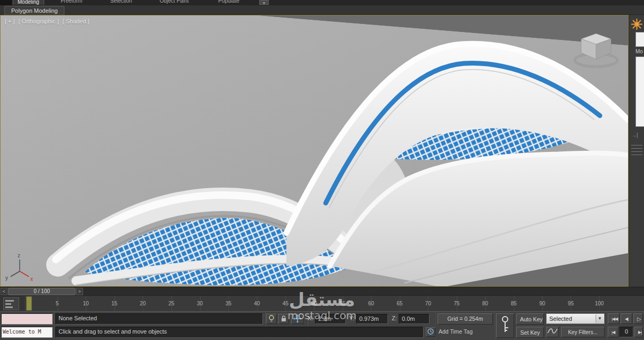 Image resolution: width=644 pixels, height=340 pixels. What do you see at coordinates (542, 304) in the screenshot?
I see `ruler-tick-label: 90` at bounding box center [542, 304].